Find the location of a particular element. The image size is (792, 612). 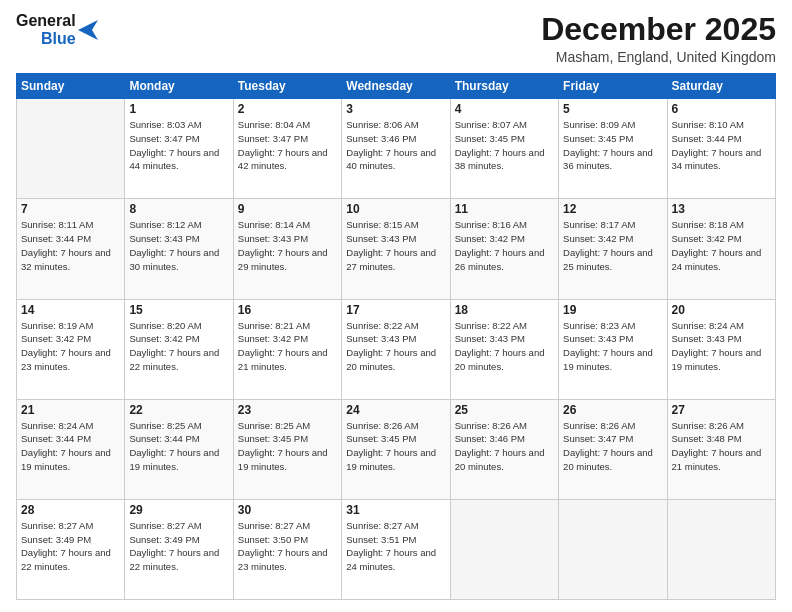

daylight-text: Daylight: 7 hours and 24 minutes. is located at coordinates (391, 560).